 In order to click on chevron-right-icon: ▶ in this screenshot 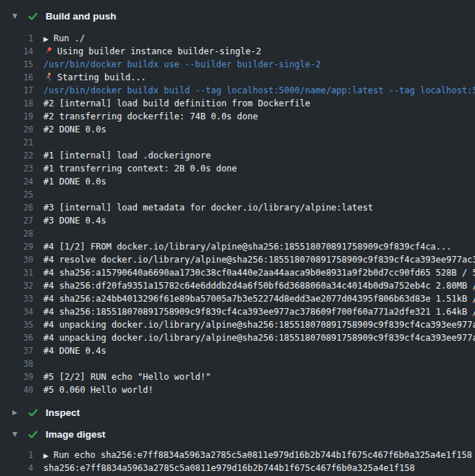, I will do `click(16, 412)`.